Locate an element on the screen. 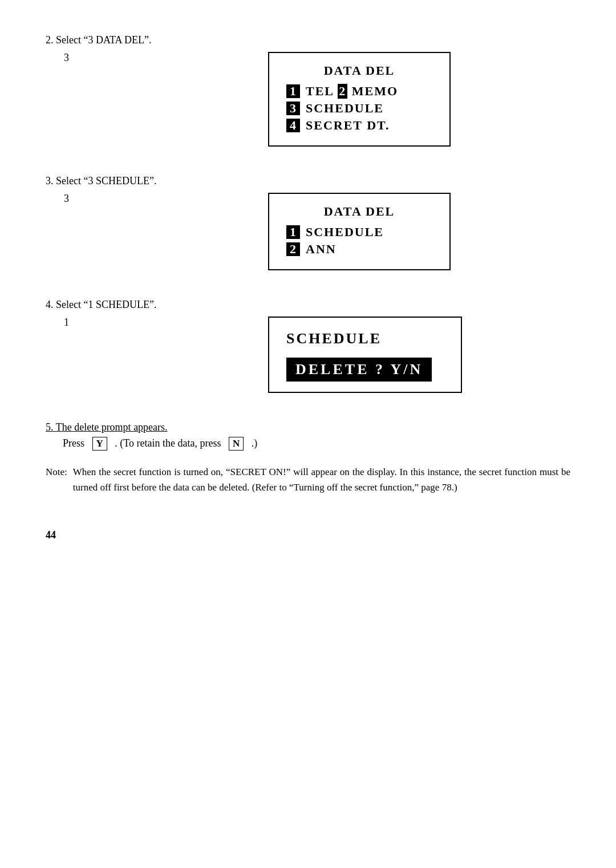 This screenshot has height=868, width=616. note-label: Note: is located at coordinates (56, 480).